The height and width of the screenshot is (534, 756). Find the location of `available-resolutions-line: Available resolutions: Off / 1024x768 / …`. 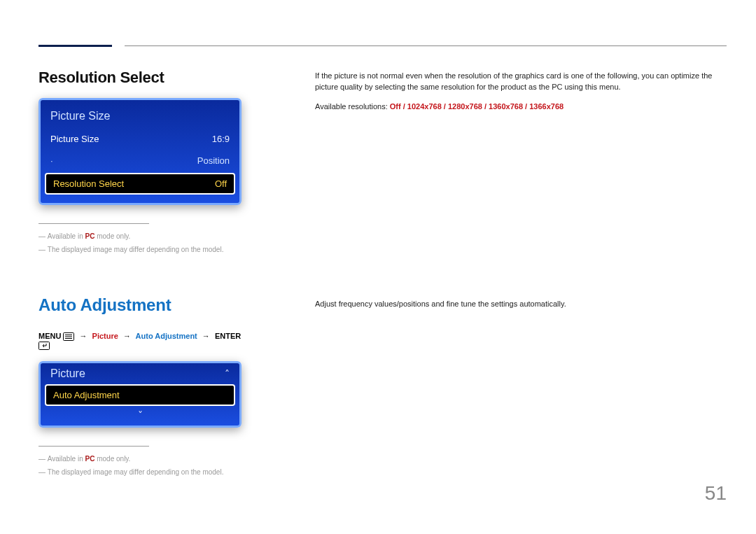

available-resolutions-line: Available resolutions: Off / 1024x768 / … is located at coordinates (521, 107).